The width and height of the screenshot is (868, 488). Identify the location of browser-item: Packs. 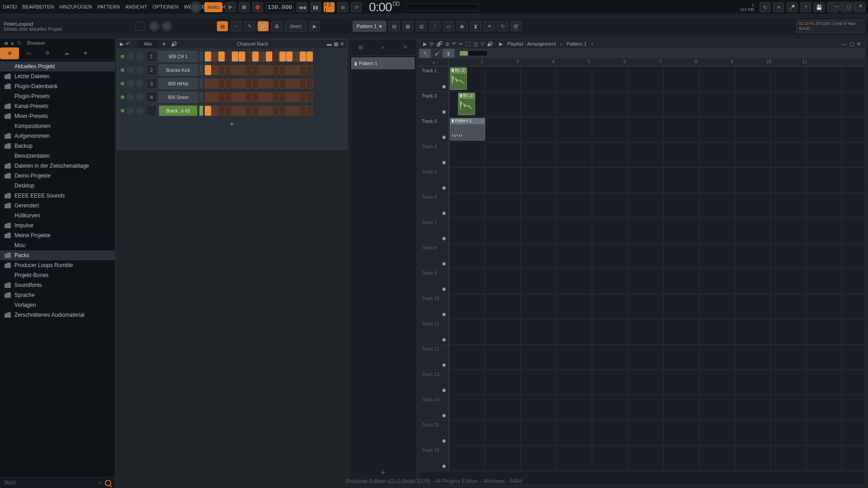
(57, 255).